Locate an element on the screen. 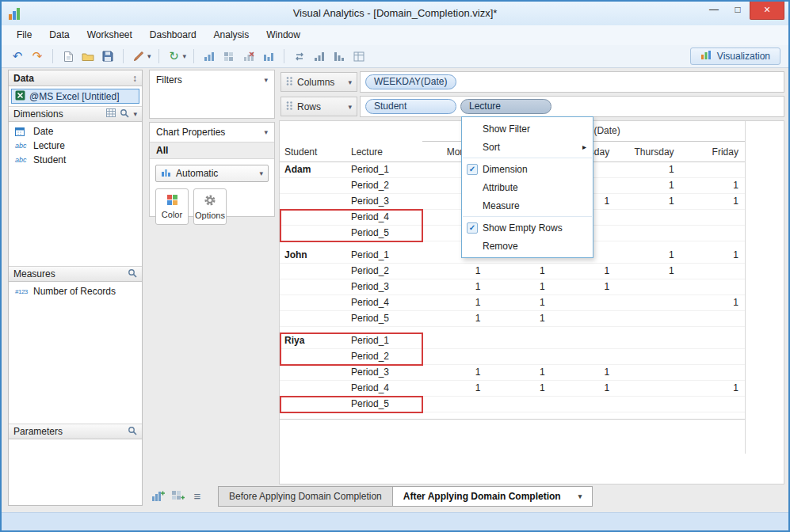 This screenshot has width=790, height=532. clear-sheet-icon is located at coordinates (249, 56).